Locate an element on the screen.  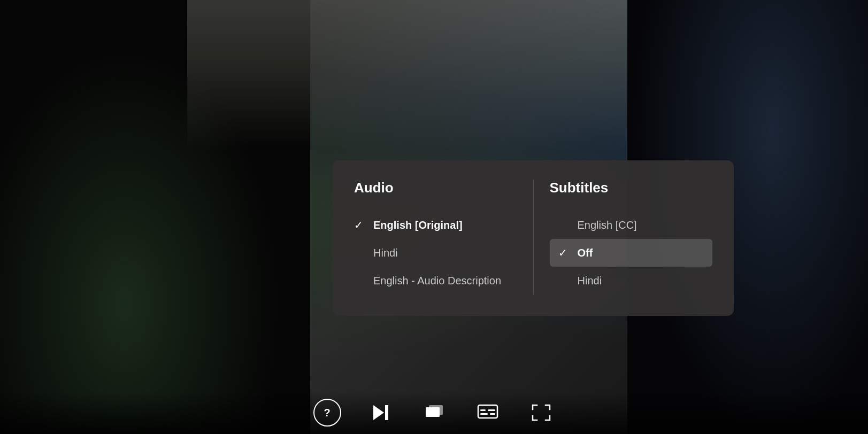
audio-option-hindi: ✓ Hindi is located at coordinates (435, 253).